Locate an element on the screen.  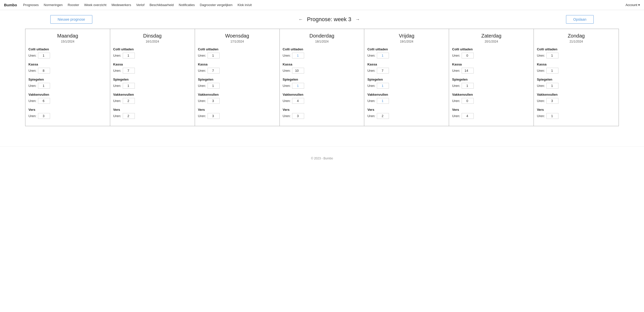
day-col-zaterdag: Zaterdag20/1/2024Colli uitladenUren:Kass… is located at coordinates (492, 78).